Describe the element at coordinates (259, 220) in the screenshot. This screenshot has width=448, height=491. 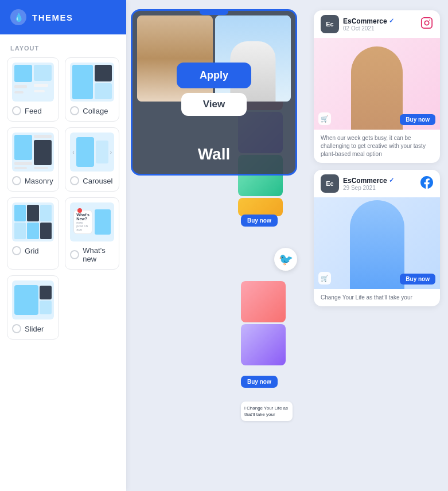
I see `buy-now-float-1: Buy now` at that location.